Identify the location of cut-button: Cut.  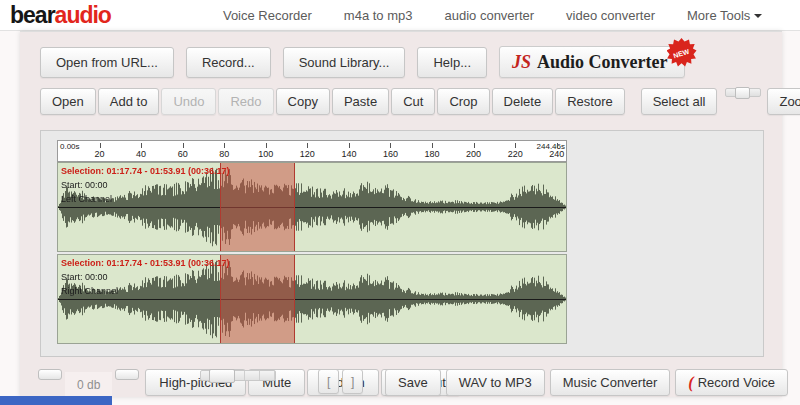
(413, 102).